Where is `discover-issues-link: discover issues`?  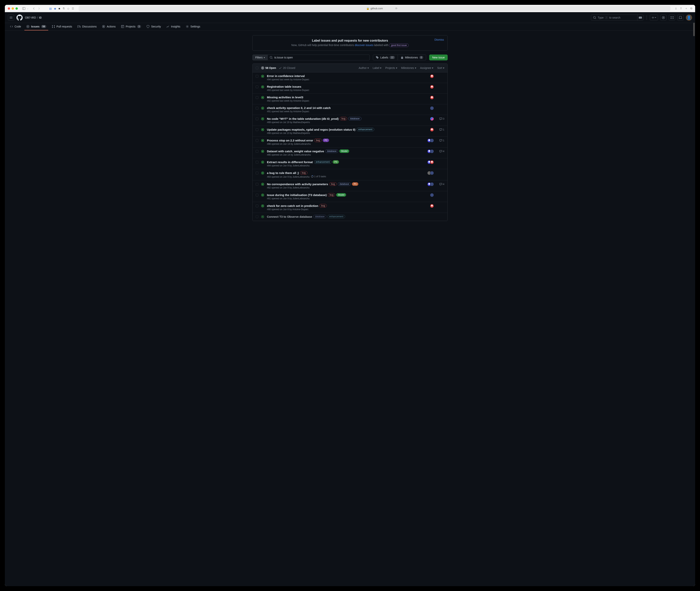
discover-issues-link: discover issues is located at coordinates (364, 45).